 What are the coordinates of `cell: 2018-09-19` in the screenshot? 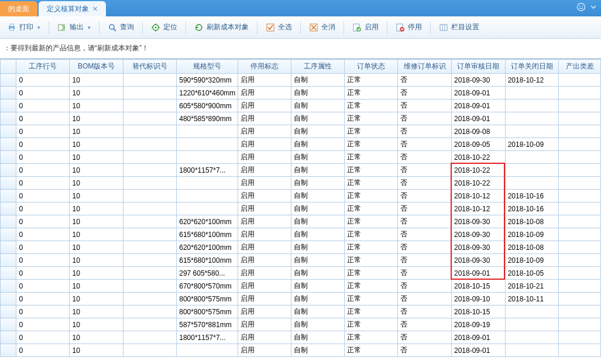 It's located at (479, 325).